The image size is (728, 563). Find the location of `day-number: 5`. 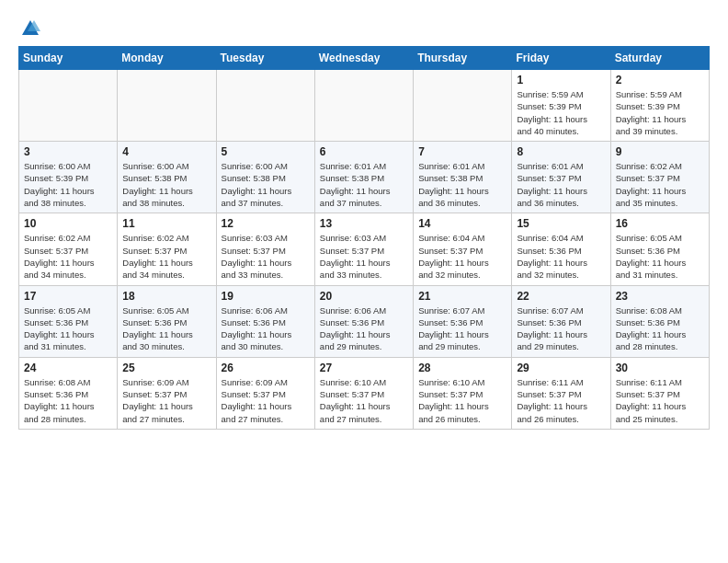

day-number: 5 is located at coordinates (266, 152).